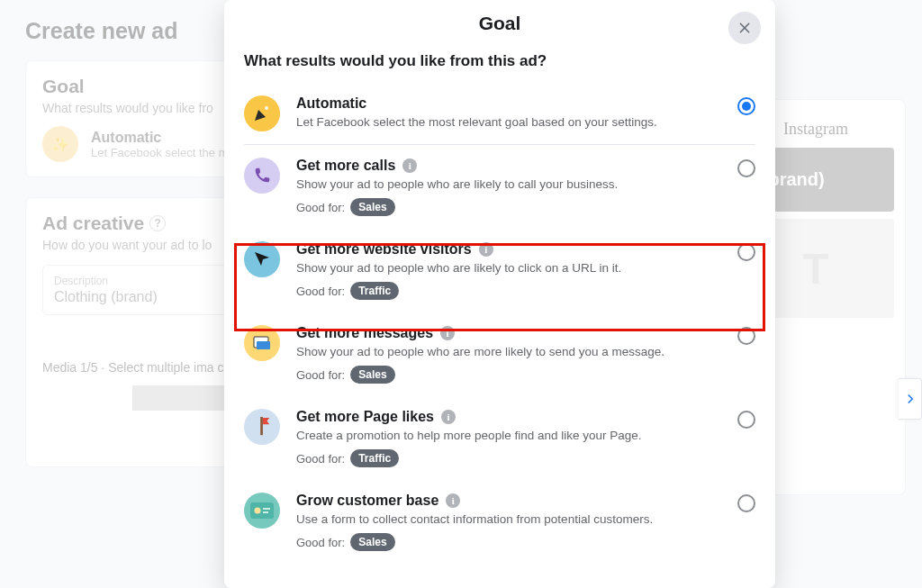 Image resolution: width=922 pixels, height=588 pixels. What do you see at coordinates (509, 436) in the screenshot?
I see `goal-option-desc: Create a promotion to help more people f…` at bounding box center [509, 436].